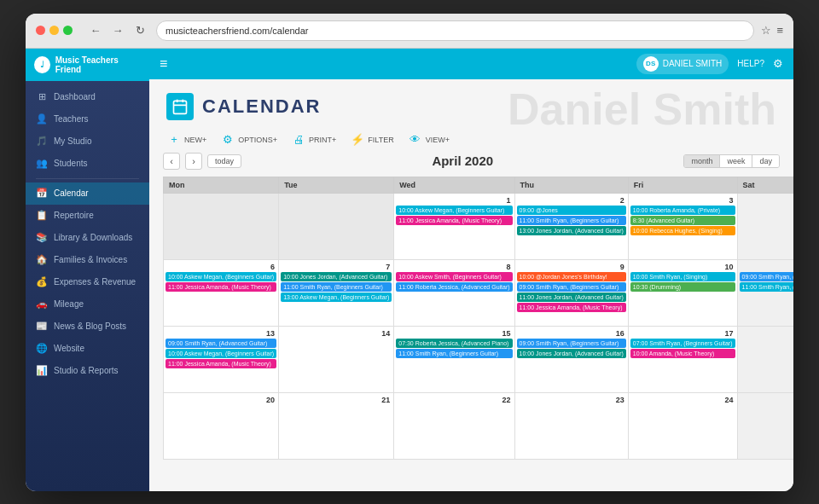 This screenshot has height=504, width=819. What do you see at coordinates (87, 371) in the screenshot?
I see `sidebar-item-studio-reports: 📊 Studio & Reports` at bounding box center [87, 371].